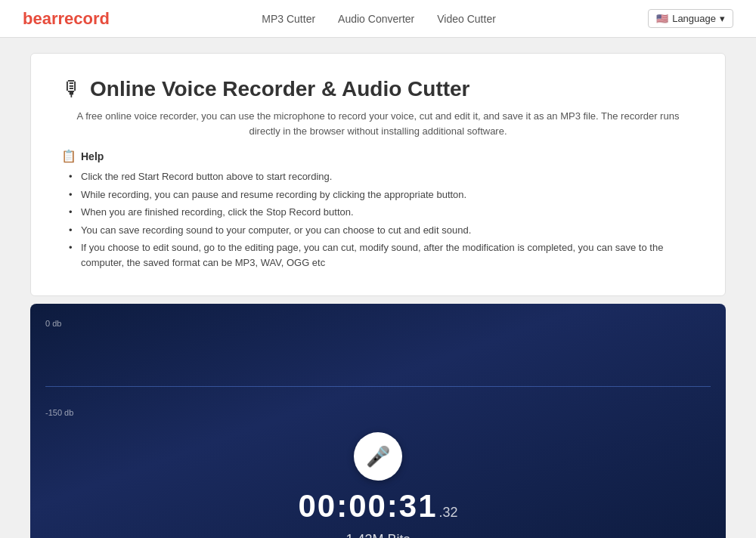 Image resolution: width=756 pixels, height=538 pixels. Describe the element at coordinates (662, 18) in the screenshot. I see `flag-icon: 🇺🇸` at that location.